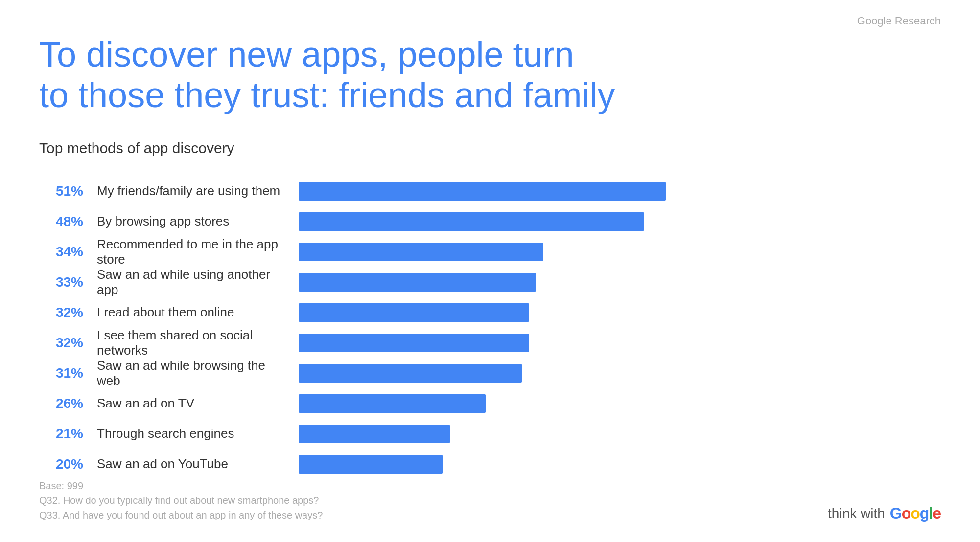  I want to click on think-with-google-logo: think with Google, so click(884, 514).